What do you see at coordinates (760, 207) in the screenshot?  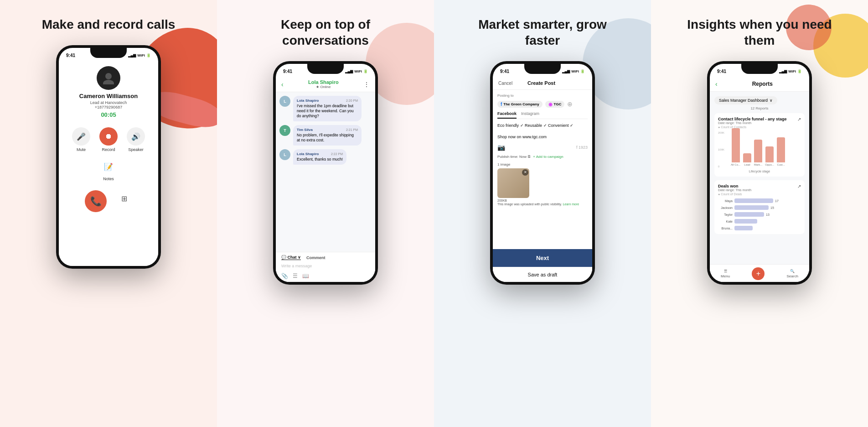 I see `deals-card: ↗ Deals won Date range: This month ● Cou…` at bounding box center [760, 207].